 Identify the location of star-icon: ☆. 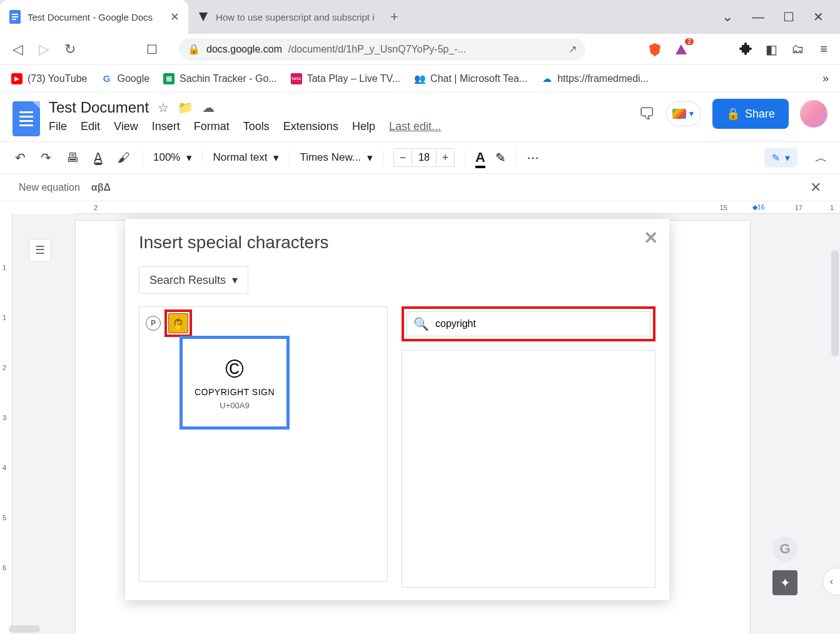
(163, 108).